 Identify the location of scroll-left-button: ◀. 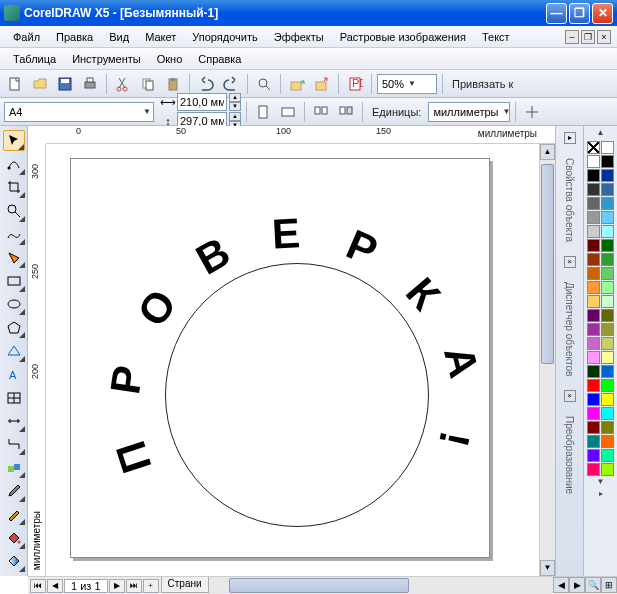
(561, 585).